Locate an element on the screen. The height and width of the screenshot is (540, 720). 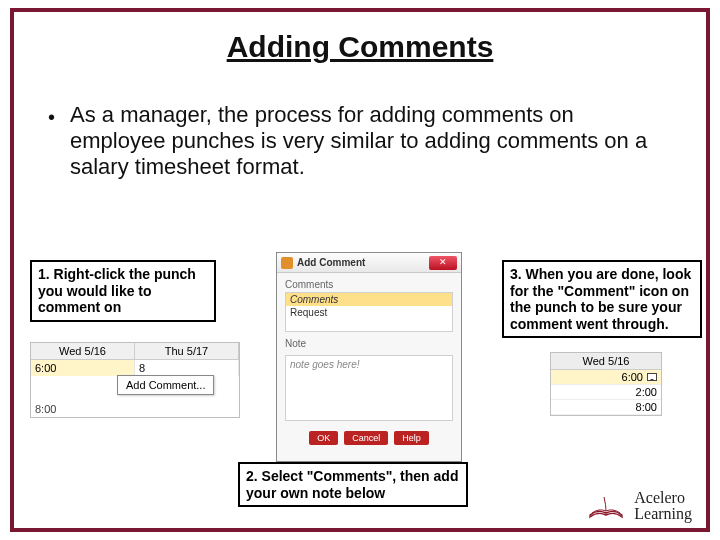
close-button: ✕ is located at coordinates (443, 263).